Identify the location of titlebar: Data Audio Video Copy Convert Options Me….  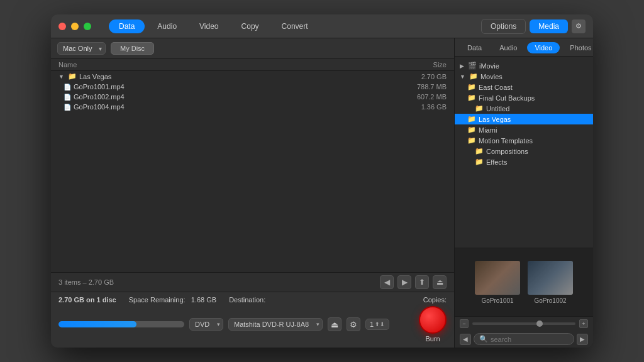
(322, 26).